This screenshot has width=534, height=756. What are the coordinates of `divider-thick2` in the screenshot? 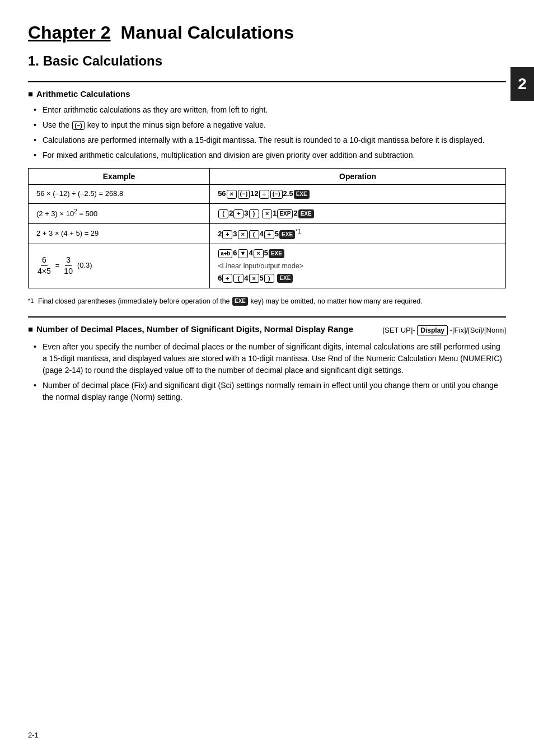 It's located at (267, 317).